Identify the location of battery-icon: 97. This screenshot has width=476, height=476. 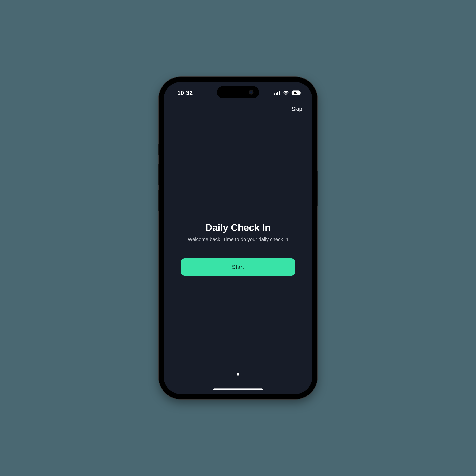
(296, 93).